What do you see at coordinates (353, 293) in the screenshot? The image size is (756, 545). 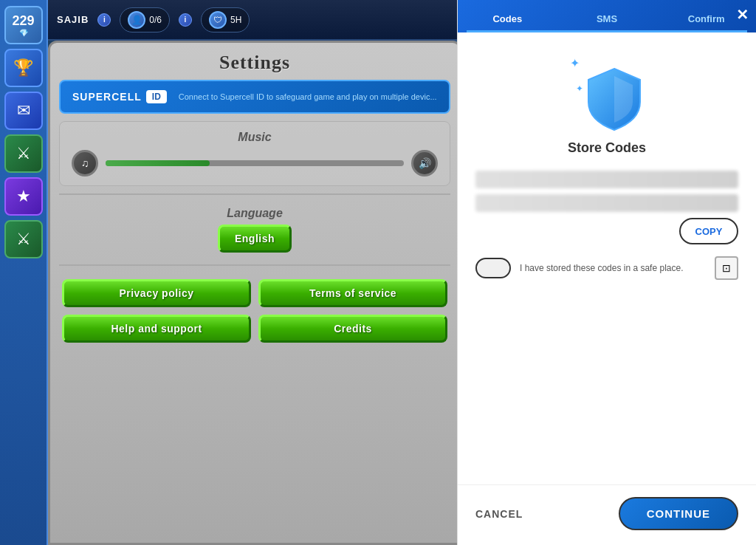 I see `terms-button: Terms of service` at bounding box center [353, 293].